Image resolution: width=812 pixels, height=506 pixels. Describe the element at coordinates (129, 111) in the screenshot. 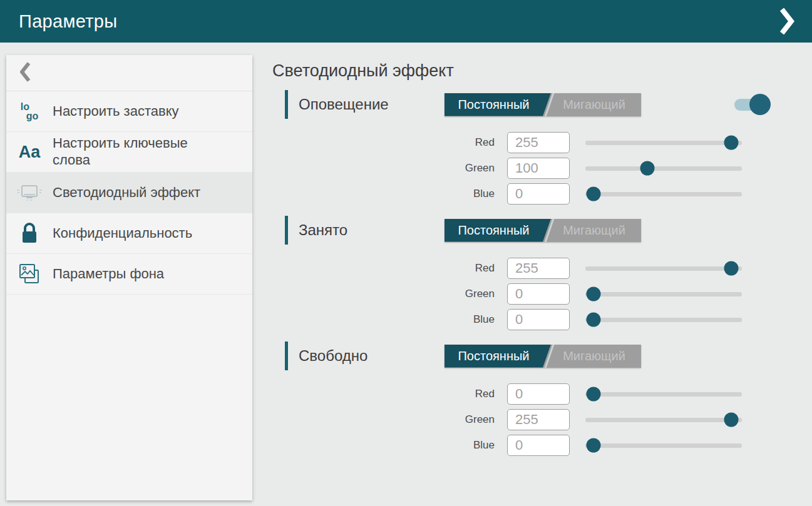

I see `sidebar-item-splash-screen: logo Настроить заставку` at that location.